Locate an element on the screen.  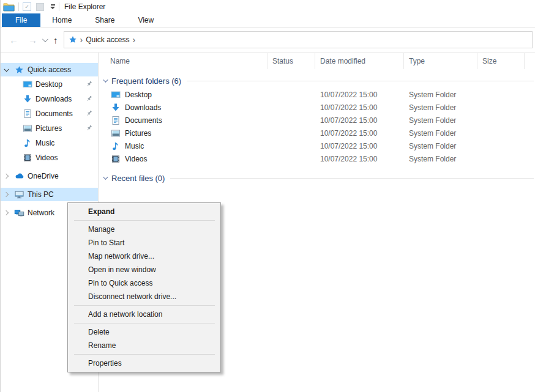
column-header-name: Name is located at coordinates (183, 61).